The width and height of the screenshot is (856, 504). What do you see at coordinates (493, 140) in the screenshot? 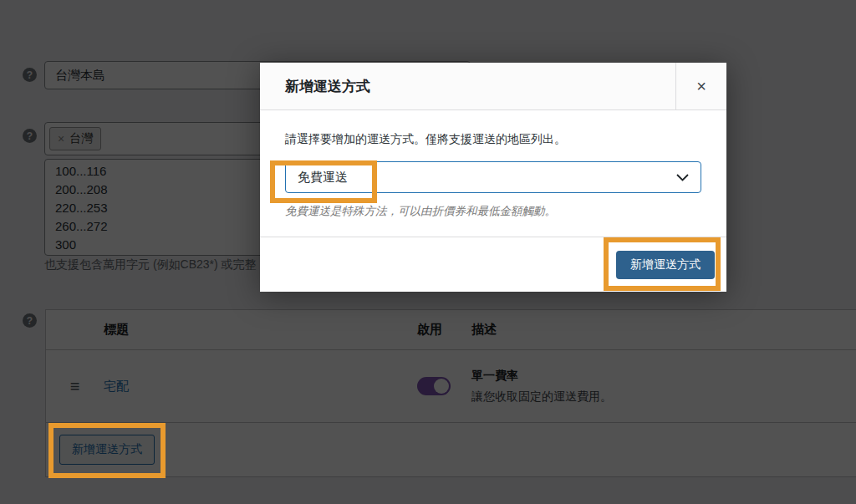
I see `modal-description: 請選擇要增加的運送方式。僅將支援運送的地區列出。` at bounding box center [493, 140].